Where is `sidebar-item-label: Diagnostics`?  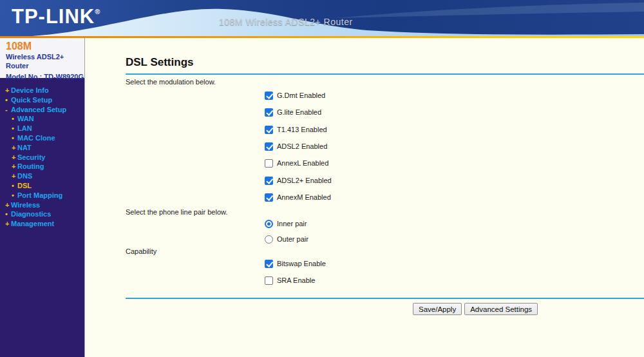
sidebar-item-label: Diagnostics is located at coordinates (31, 214).